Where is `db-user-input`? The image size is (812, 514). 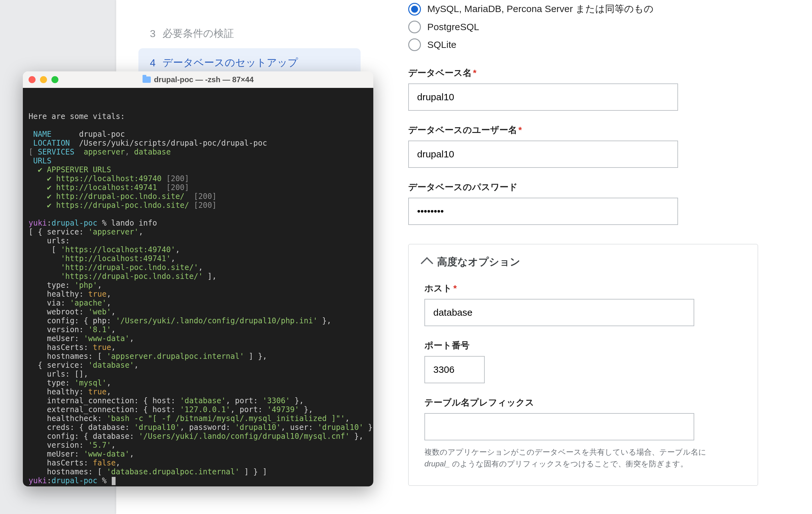 db-user-input is located at coordinates (543, 154).